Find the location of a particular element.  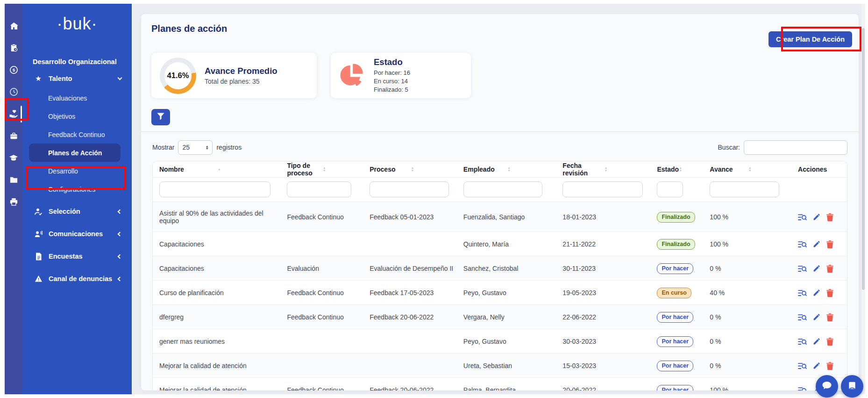

scrollbar-thumb is located at coordinates (863, 159).